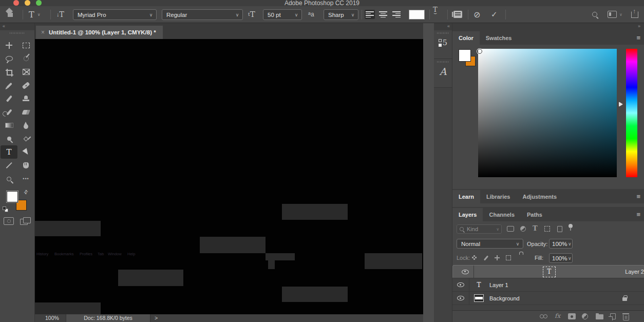  Describe the element at coordinates (9, 179) in the screenshot. I see `zoom-tool` at that location.